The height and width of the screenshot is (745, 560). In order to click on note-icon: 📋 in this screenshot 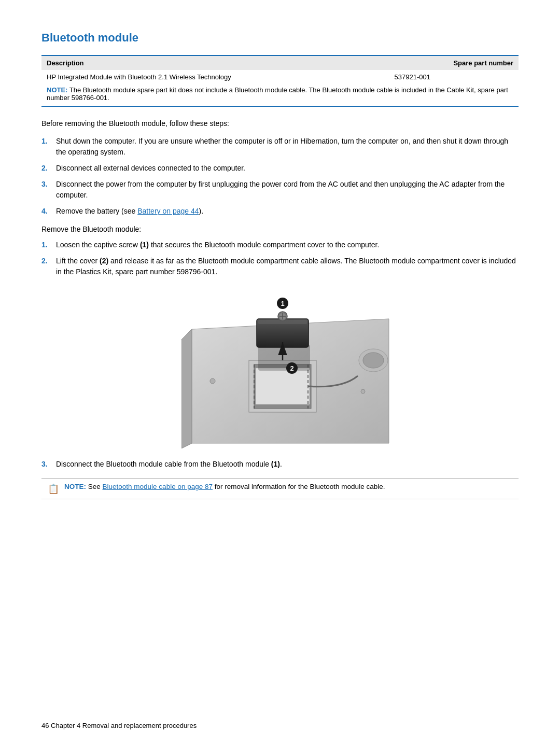, I will do `click(53, 489)`.